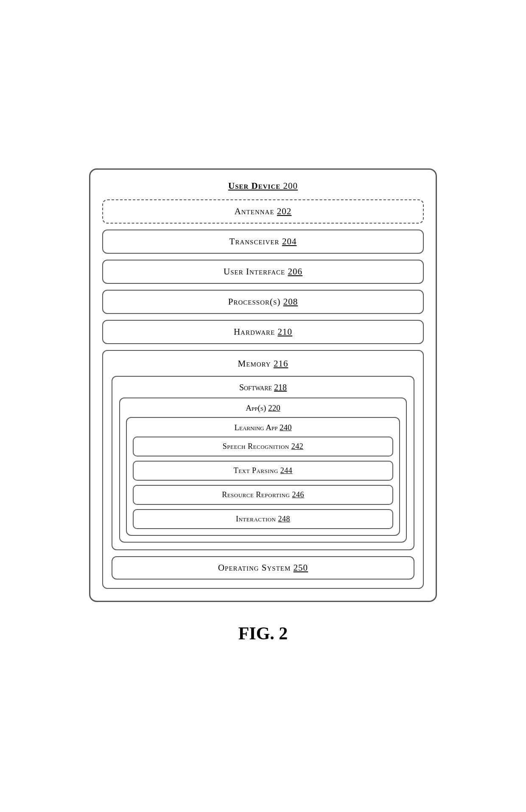 The height and width of the screenshot is (812, 526). Describe the element at coordinates (263, 332) in the screenshot. I see `hardware-box: Hardware 210` at that location.